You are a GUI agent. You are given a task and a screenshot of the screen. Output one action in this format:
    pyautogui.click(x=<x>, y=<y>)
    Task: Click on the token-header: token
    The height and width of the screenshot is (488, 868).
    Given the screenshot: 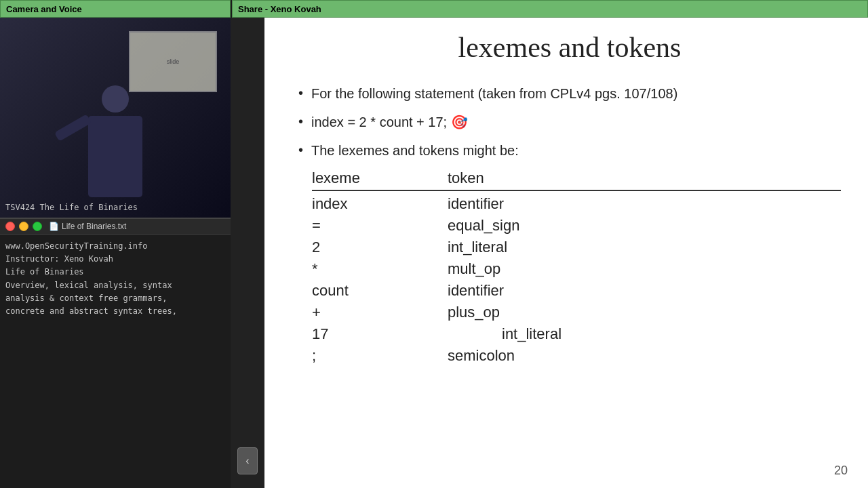 What is the action you would take?
    pyautogui.click(x=522, y=178)
    